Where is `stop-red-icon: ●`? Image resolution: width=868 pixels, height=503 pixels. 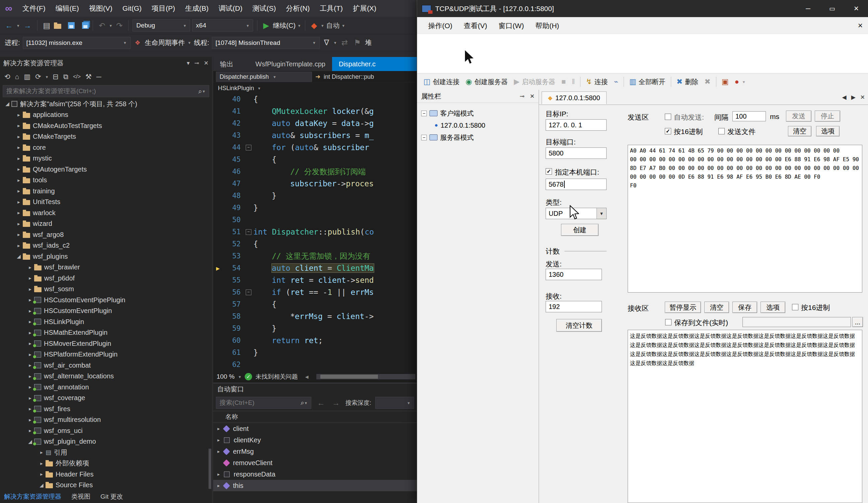
stop-red-icon: ● is located at coordinates (736, 82).